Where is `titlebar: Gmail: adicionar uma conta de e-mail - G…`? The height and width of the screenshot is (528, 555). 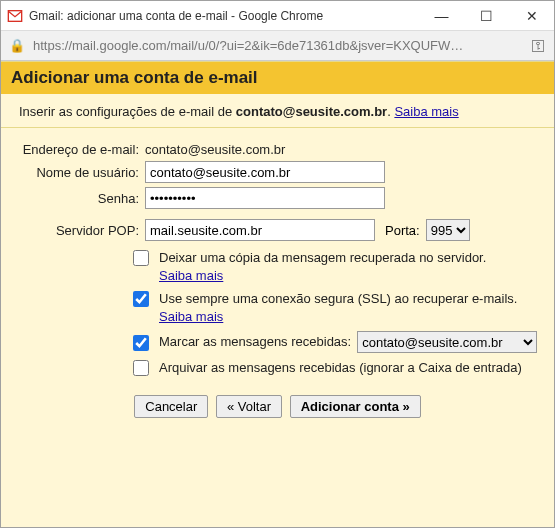 titlebar: Gmail: adicionar uma conta de e-mail - G… is located at coordinates (278, 16).